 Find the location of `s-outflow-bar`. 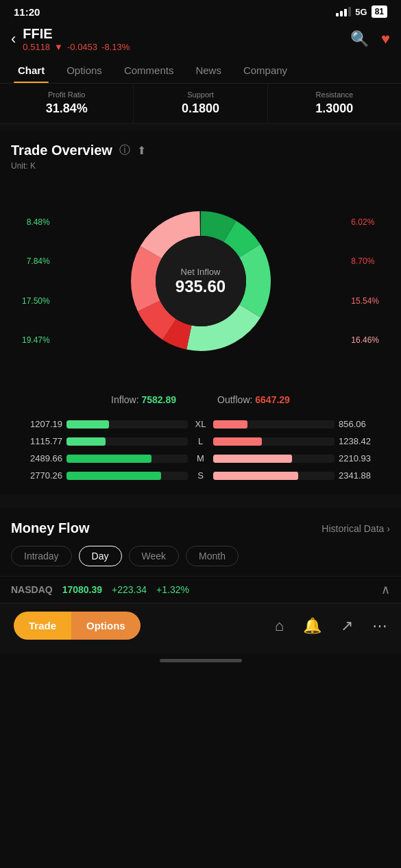

s-outflow-bar is located at coordinates (274, 476).